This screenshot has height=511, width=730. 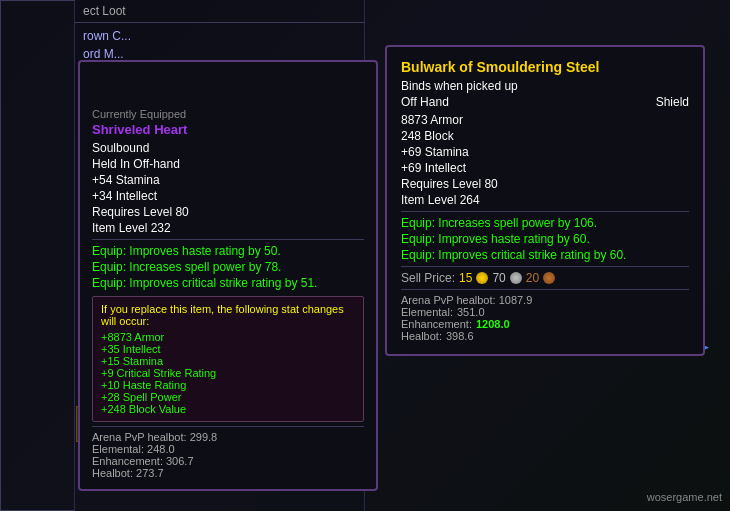 I want to click on main-stamina: +69 Stamina, so click(x=545, y=152).